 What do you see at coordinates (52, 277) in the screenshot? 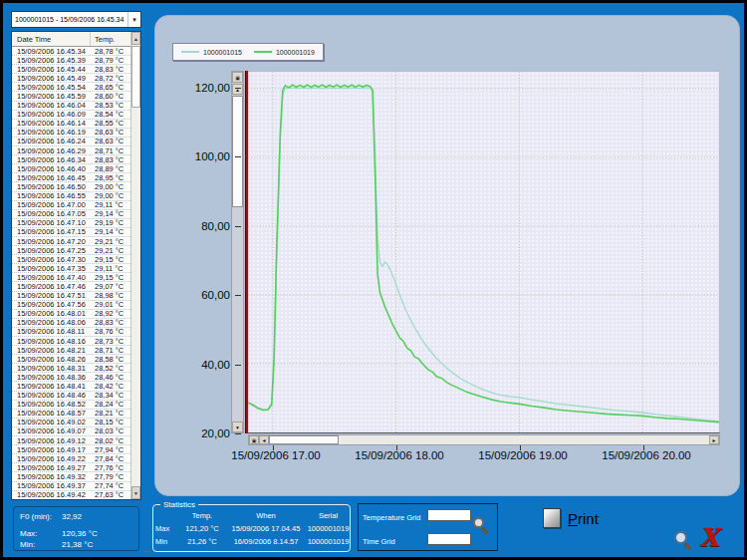
I see `cell-datetime: 15/09/2006 16.47.40` at bounding box center [52, 277].